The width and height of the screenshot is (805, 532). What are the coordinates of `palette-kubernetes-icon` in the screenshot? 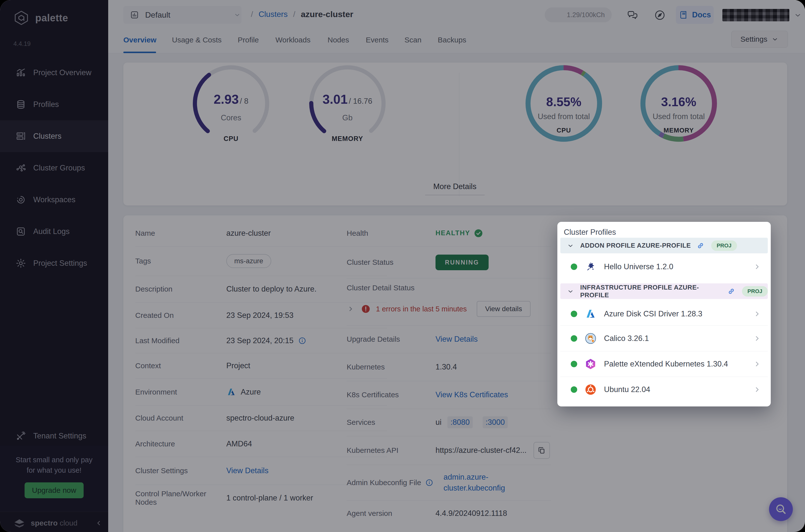 It's located at (591, 364).